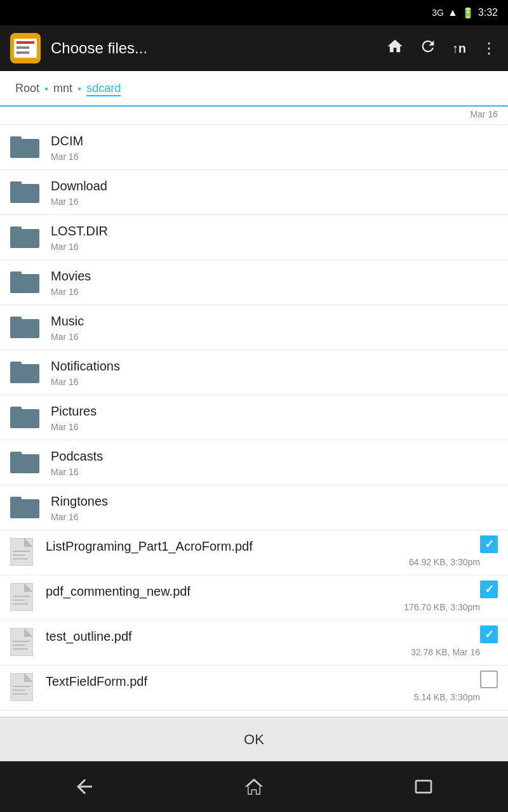 The image size is (508, 812). What do you see at coordinates (254, 237) in the screenshot?
I see `list-item: LOST.DIR Mar 16` at bounding box center [254, 237].